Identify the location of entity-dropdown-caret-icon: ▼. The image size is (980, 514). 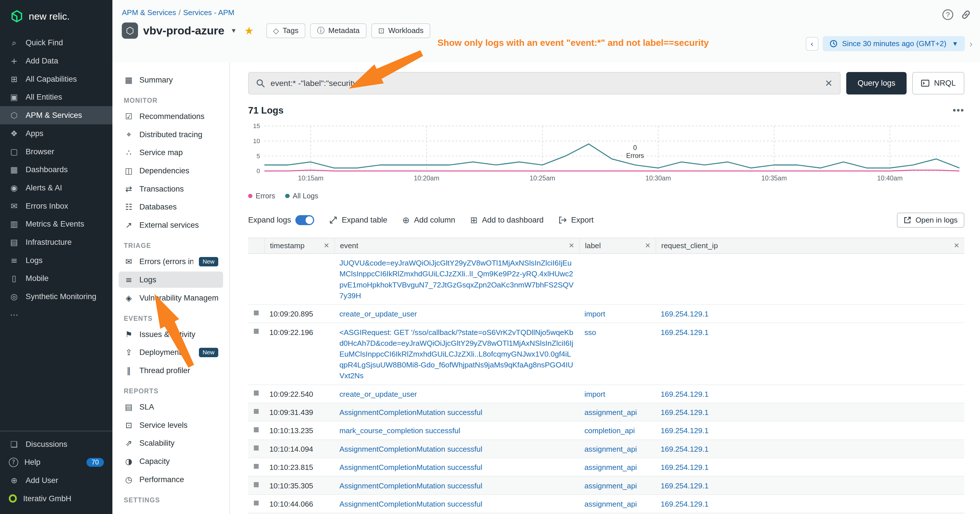
(234, 31).